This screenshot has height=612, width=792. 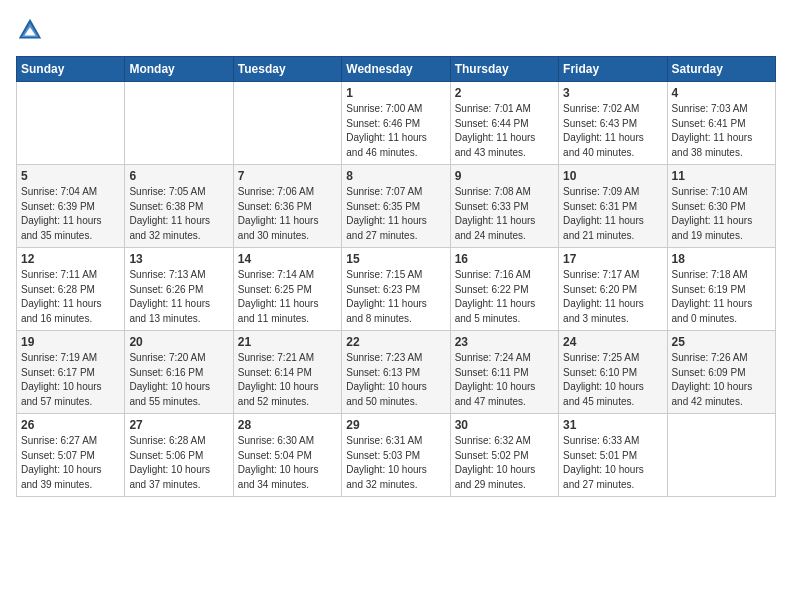 I want to click on calendar-cell: 17Sunrise: 7:17 AM Sunset: 6:20 PM Dayli…, so click(x=613, y=290).